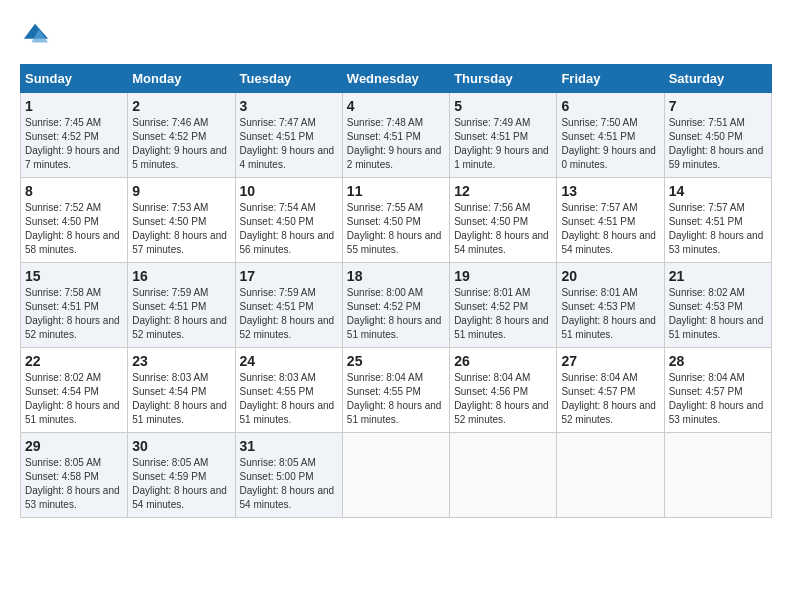 This screenshot has height=612, width=792. What do you see at coordinates (396, 229) in the screenshot?
I see `day-info: Sunrise: 7:55 AM Sunset: 4:50 PM Dayligh…` at bounding box center [396, 229].